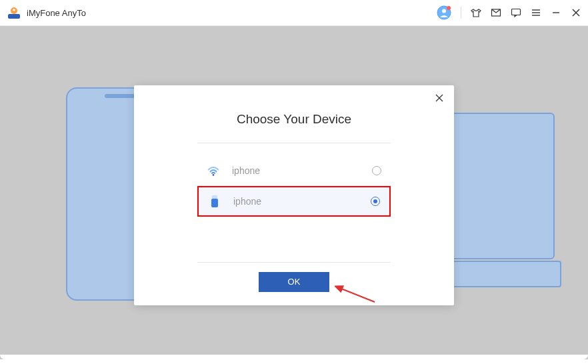 The width and height of the screenshot is (588, 364). What do you see at coordinates (556, 13) in the screenshot?
I see `minimize-icon` at bounding box center [556, 13].